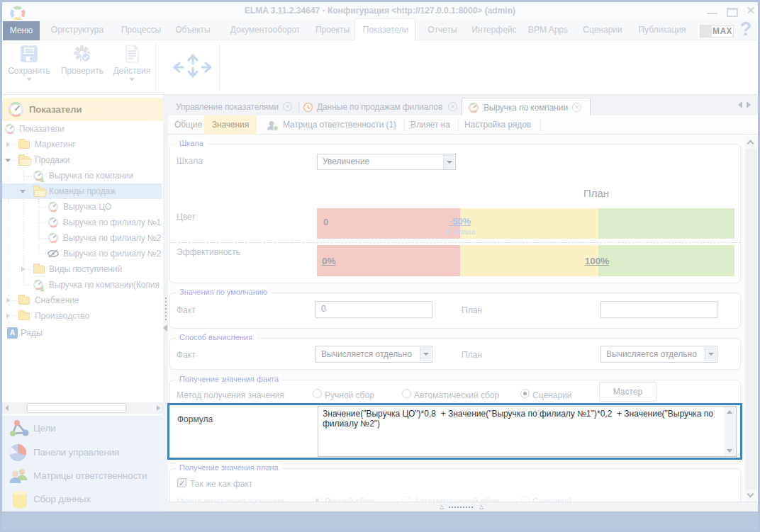 The image size is (760, 532). What do you see at coordinates (740, 105) in the screenshot?
I see `tabs-scroll-left-icon` at bounding box center [740, 105].